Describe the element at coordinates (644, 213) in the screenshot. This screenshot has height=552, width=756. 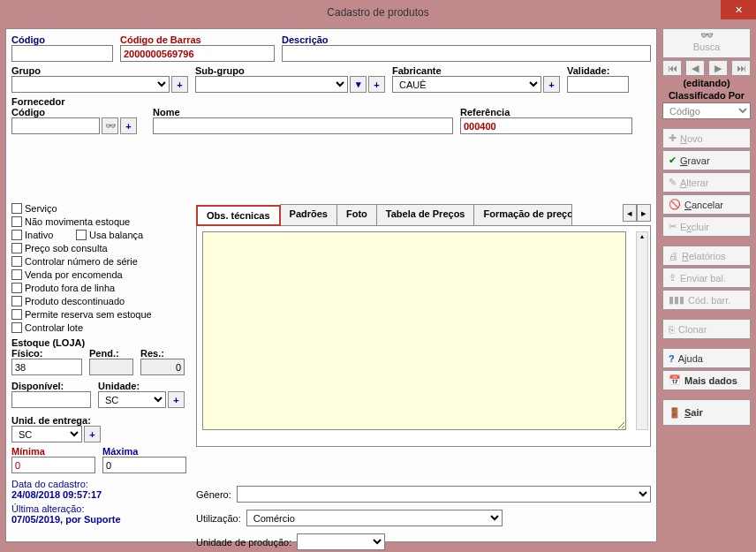
I see `tab-scroll-right: ▸` at that location.